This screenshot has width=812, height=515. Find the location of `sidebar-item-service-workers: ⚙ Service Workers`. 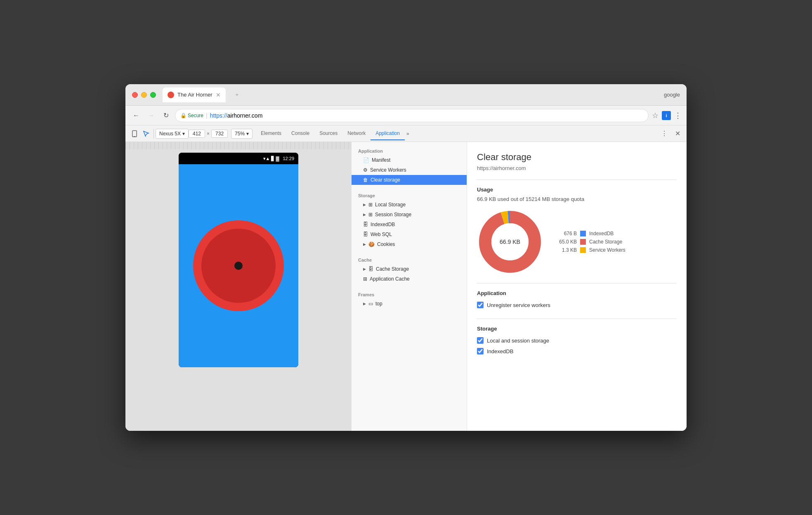

sidebar-item-service-workers: ⚙ Service Workers is located at coordinates (409, 170).